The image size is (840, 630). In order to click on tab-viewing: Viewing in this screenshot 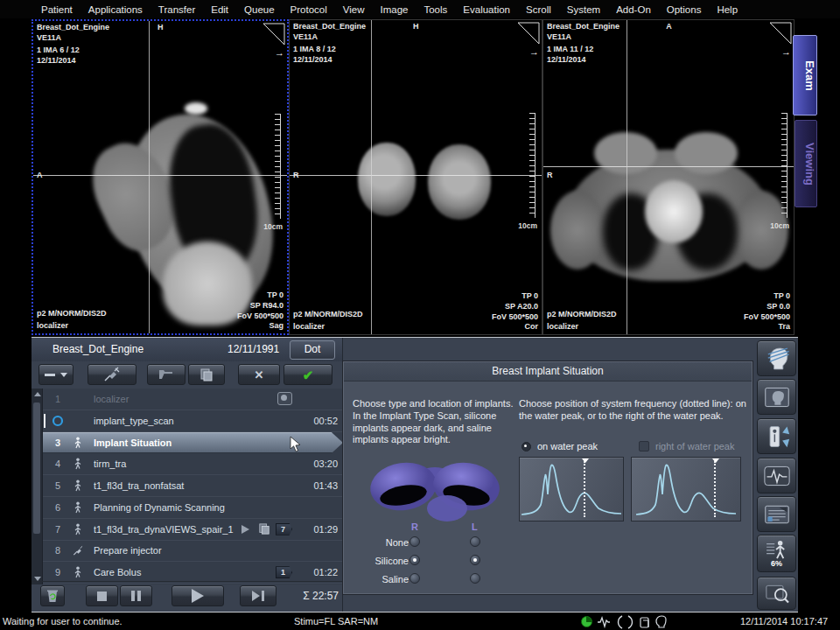, I will do `click(806, 164)`.